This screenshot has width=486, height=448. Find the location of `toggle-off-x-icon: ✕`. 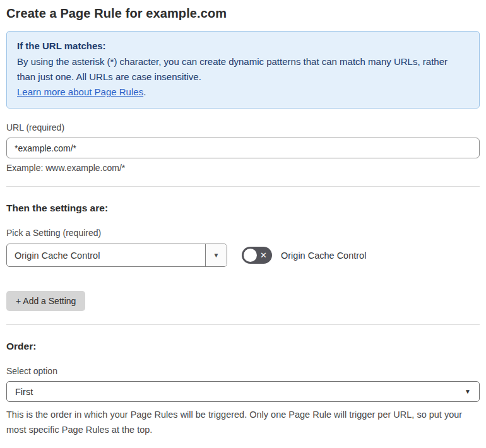

toggle-off-x-icon: ✕ is located at coordinates (264, 255).